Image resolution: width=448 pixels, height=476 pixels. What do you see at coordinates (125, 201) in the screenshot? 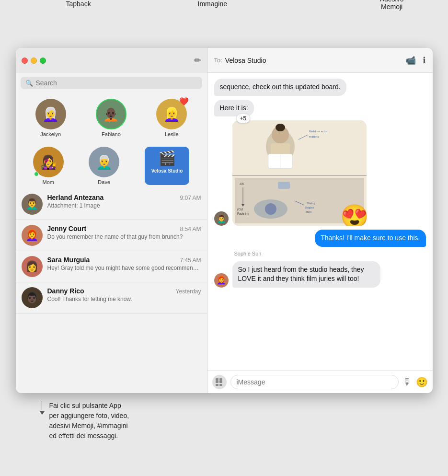
I see `conv-content-herland: Herland Antezana 9:07 AM Attachment: 1 i…` at bounding box center [125, 201].